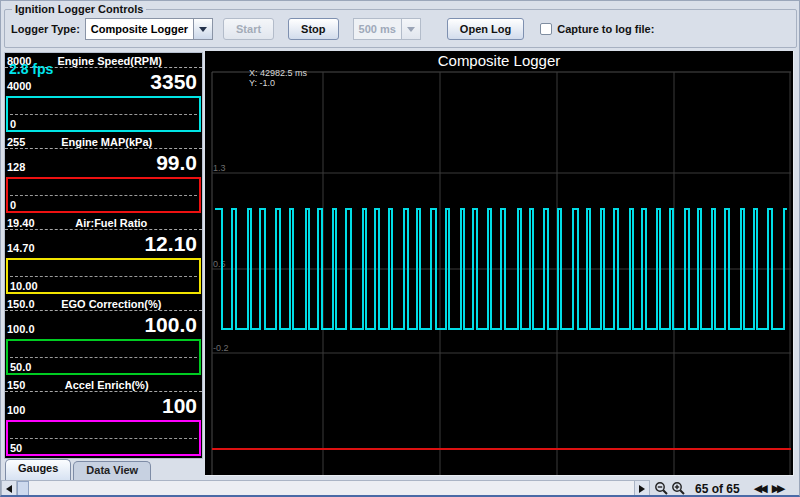  I want to click on scroll-right-icon, so click(642, 489).